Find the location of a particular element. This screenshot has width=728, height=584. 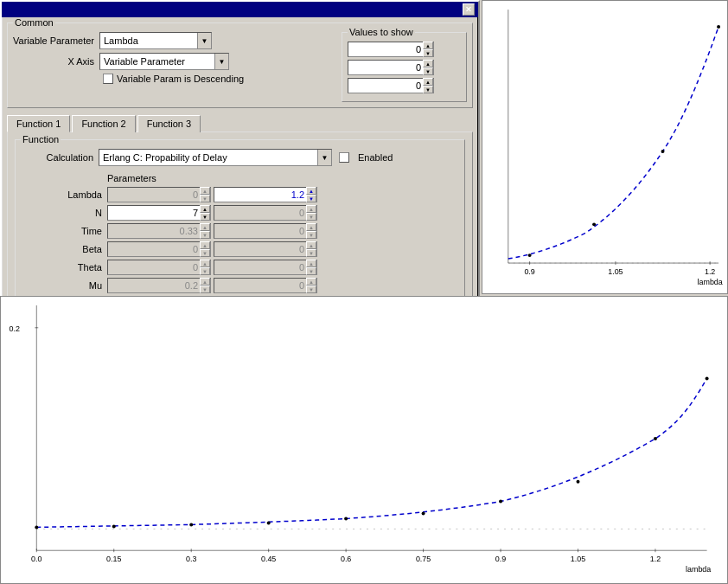

value-input-1: 0 ▲ ▼ is located at coordinates (391, 49).